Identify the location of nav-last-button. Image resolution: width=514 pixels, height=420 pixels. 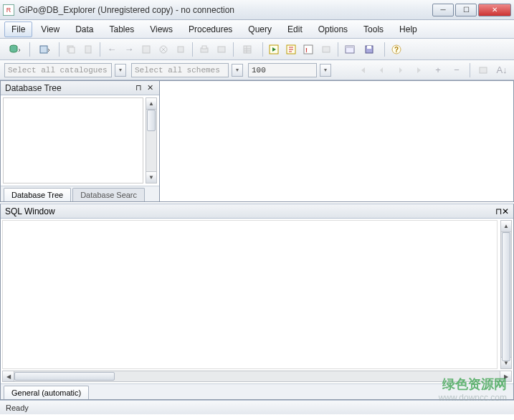
(419, 70).